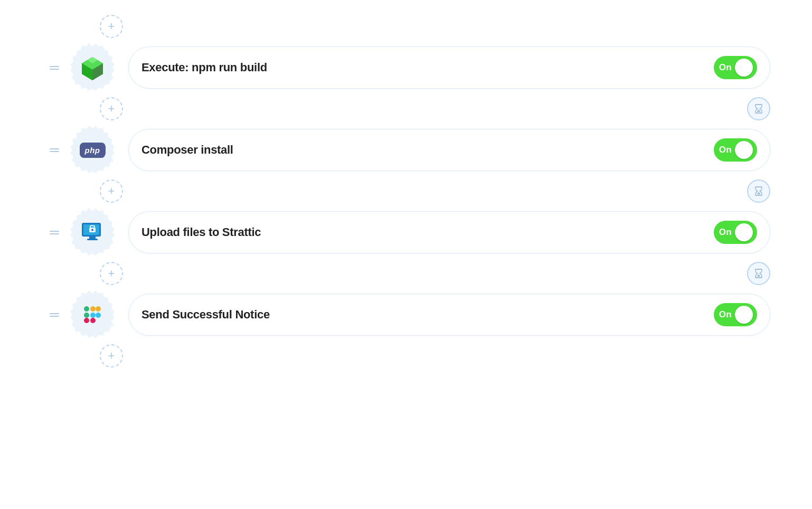 The width and height of the screenshot is (812, 509). Describe the element at coordinates (449, 150) in the screenshot. I see `step-card-php: Composer install On` at that location.